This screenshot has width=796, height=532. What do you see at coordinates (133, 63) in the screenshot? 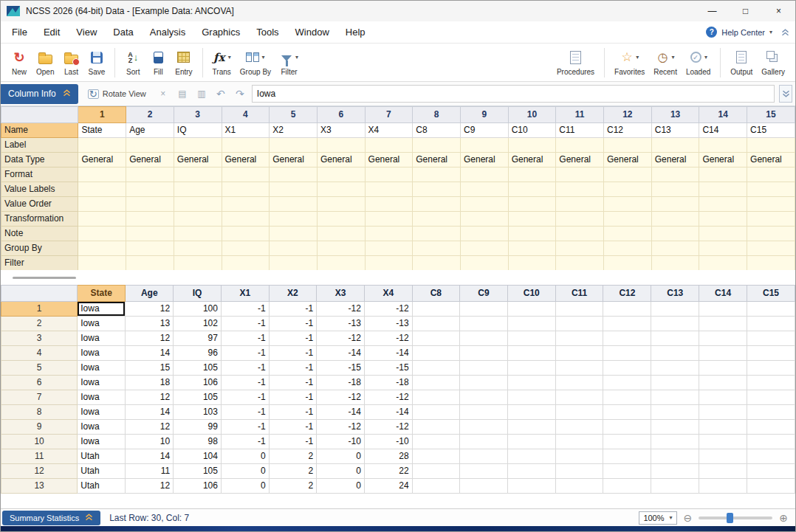
I see `toolbar-sort-button: AZ↓Sort` at bounding box center [133, 63].